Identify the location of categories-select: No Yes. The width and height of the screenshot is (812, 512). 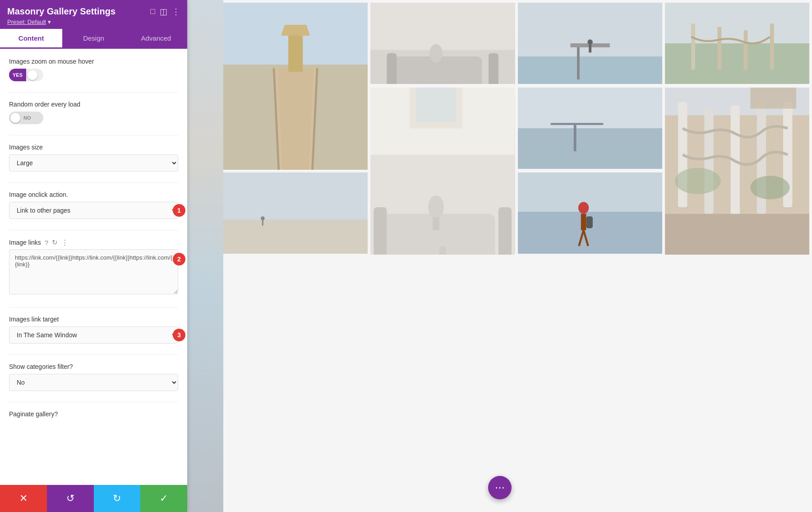
(94, 382).